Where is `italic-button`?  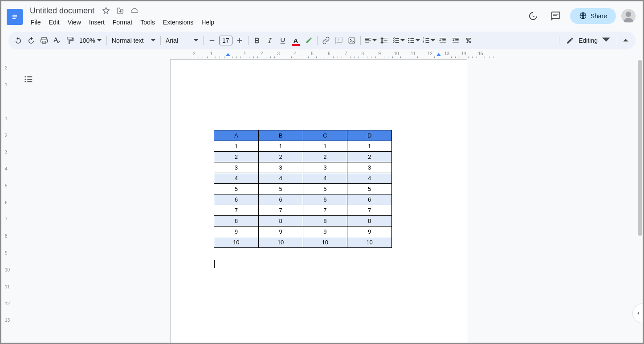
italic-button is located at coordinates (270, 40).